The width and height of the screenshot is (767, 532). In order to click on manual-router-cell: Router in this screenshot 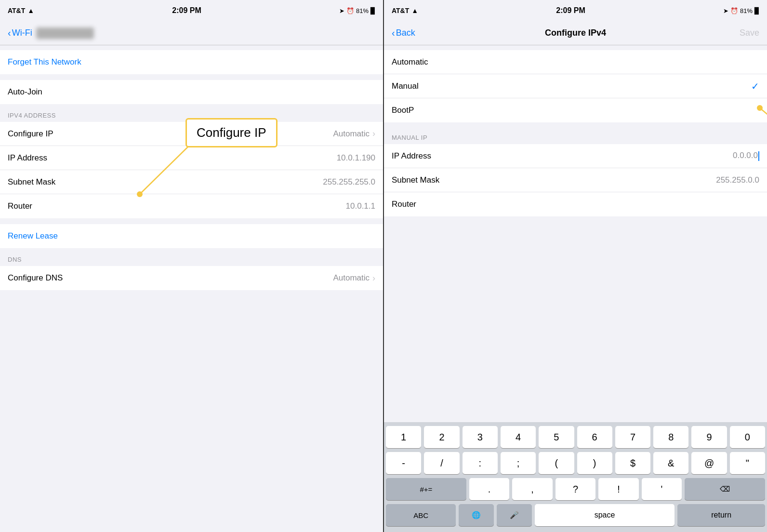, I will do `click(575, 204)`.